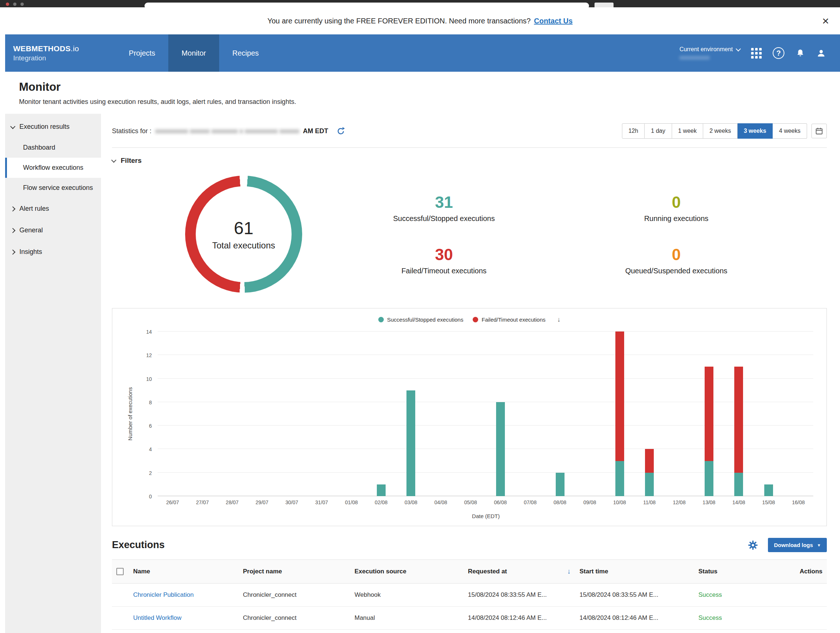  What do you see at coordinates (755, 131) in the screenshot?
I see `range-3weeks-button: 3 weeks` at bounding box center [755, 131].